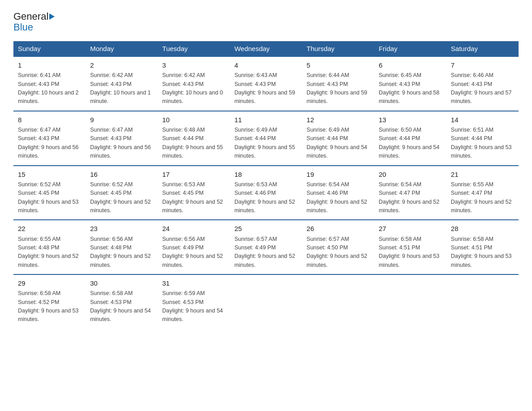  What do you see at coordinates (193, 302) in the screenshot?
I see `day-cell-31: 31Sunrise: 6:59 AMSunset: 4:53 PMDayligh…` at bounding box center [193, 302].